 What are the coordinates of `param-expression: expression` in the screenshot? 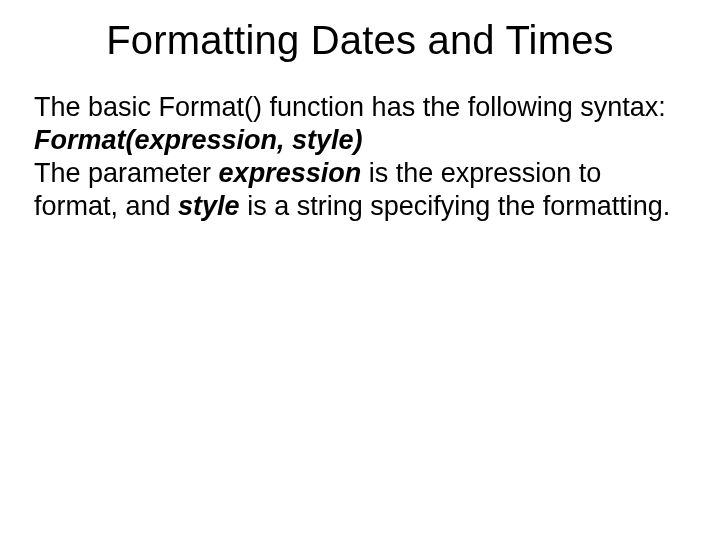 It's located at (290, 173).